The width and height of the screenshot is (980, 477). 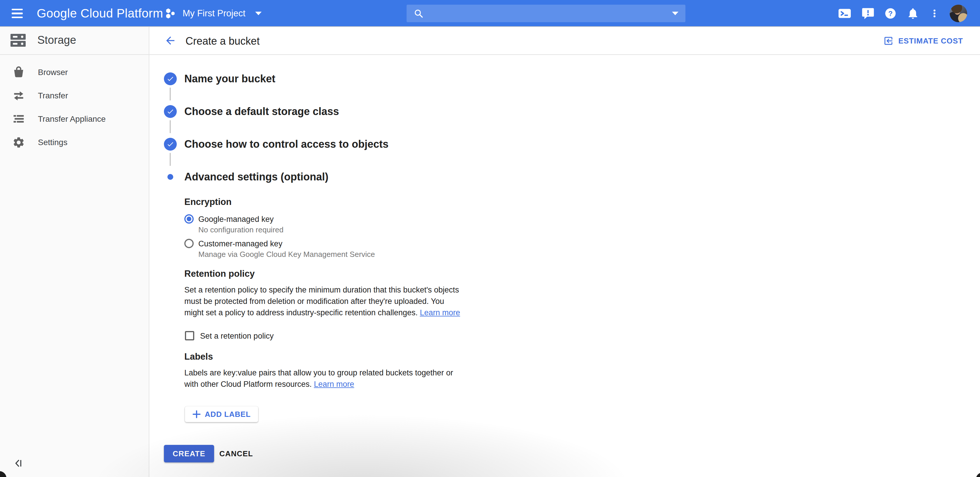 I want to click on step-title: Choose how to control access to objects, so click(x=286, y=144).